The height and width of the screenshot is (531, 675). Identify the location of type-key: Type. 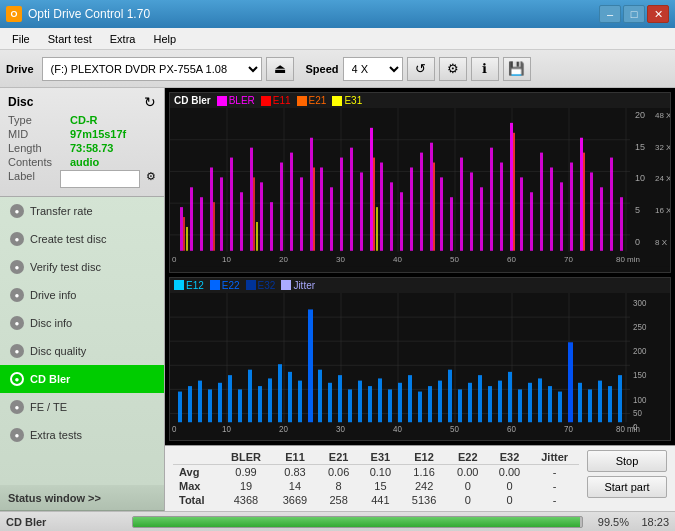
(37, 120).